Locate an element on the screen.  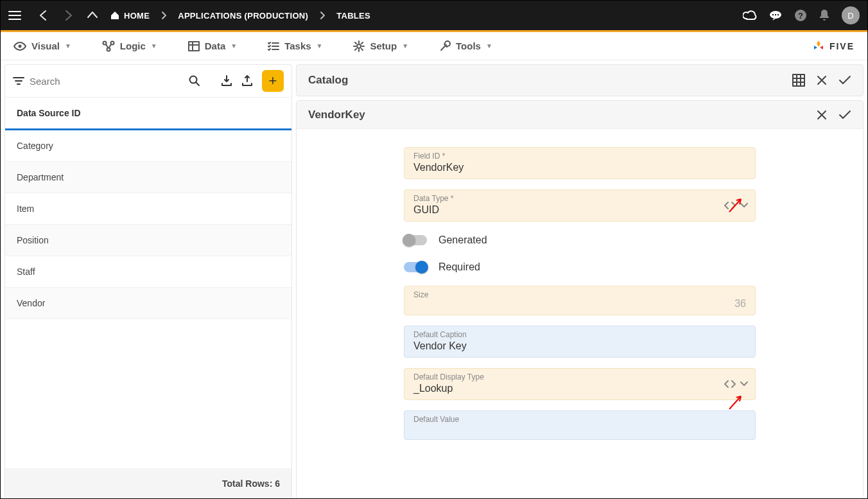
list-item: Item is located at coordinates (148, 209).